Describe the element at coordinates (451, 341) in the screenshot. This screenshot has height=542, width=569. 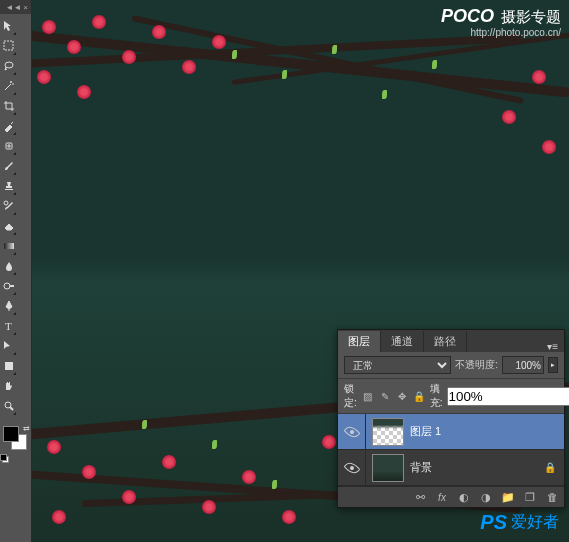
I see `panel-tabs: 图层 通道 路径 ▾≡` at that location.